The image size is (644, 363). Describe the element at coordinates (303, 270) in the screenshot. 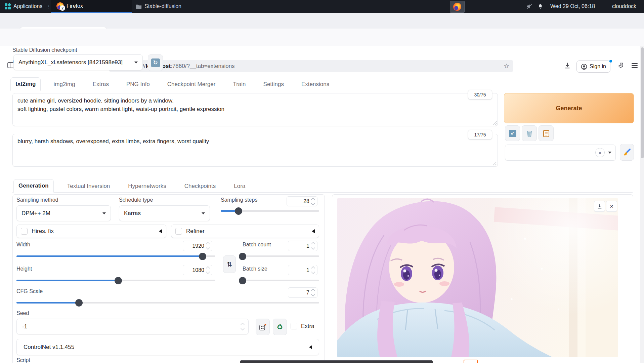

I see `batch-size-input` at that location.